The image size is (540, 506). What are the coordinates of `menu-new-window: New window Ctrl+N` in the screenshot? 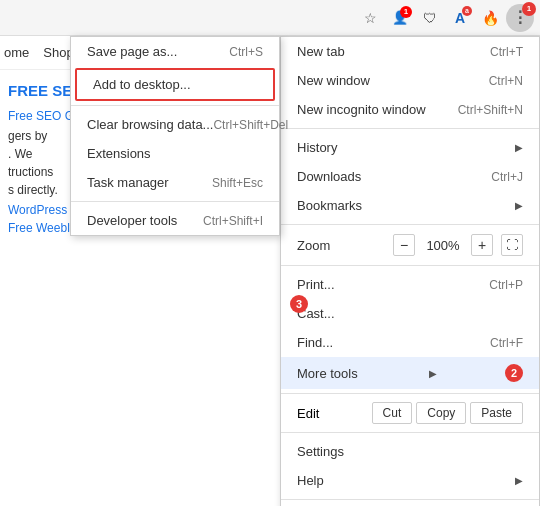 It's located at (410, 80).